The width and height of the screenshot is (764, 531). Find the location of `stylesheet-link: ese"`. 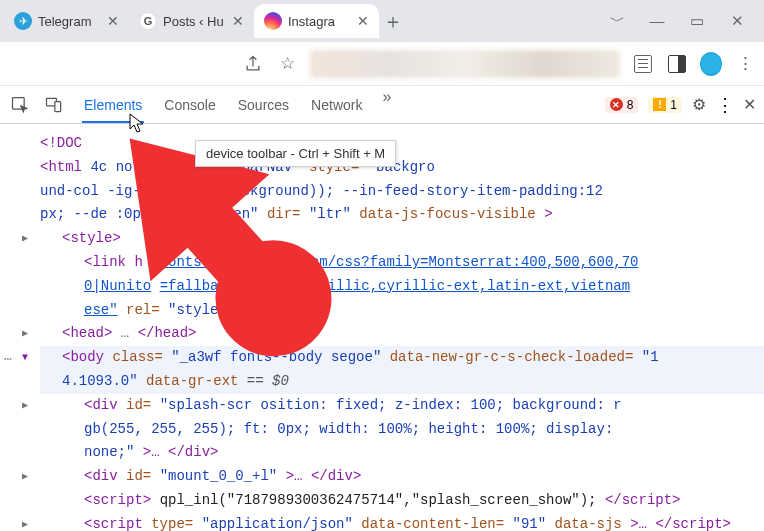

stylesheet-link: ese" is located at coordinates (101, 310).